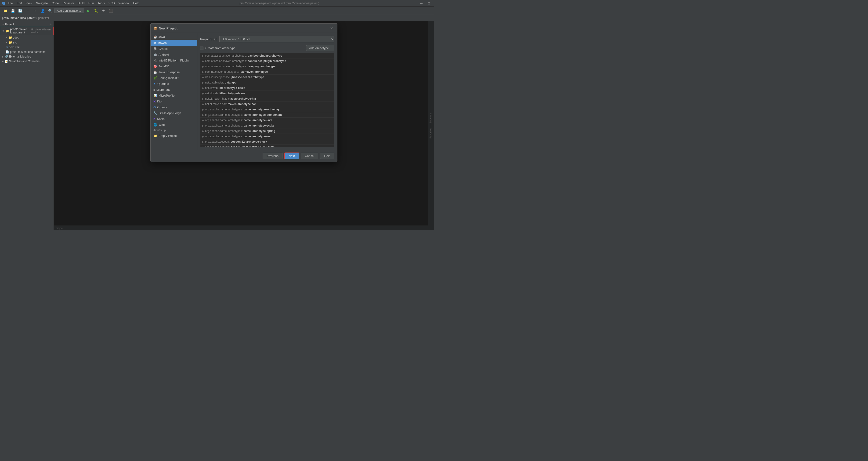 The image size is (868, 461). What do you see at coordinates (50, 11) in the screenshot?
I see `search-everywhere-button: 🔍` at bounding box center [50, 11].